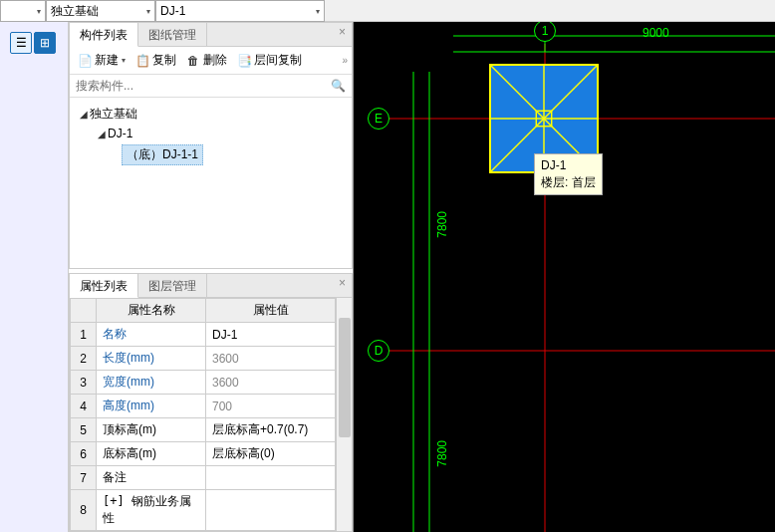  I want to click on table-row: 8[+] 钢筋业务属性, so click(203, 510).